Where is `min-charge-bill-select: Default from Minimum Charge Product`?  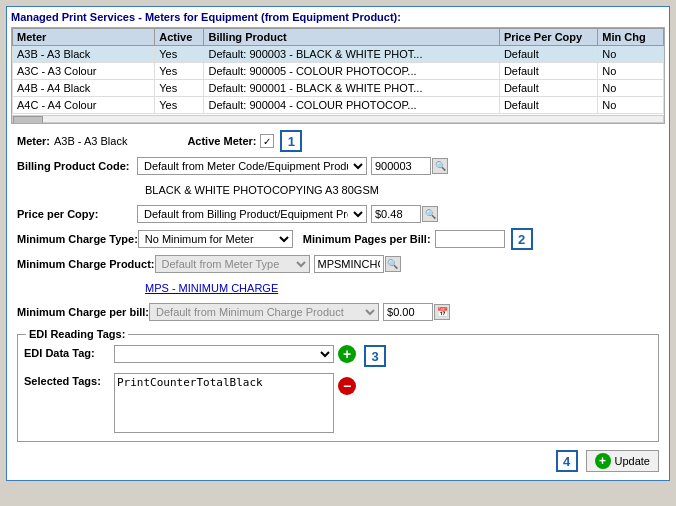
min-charge-bill-select: Default from Minimum Charge Product is located at coordinates (264, 312).